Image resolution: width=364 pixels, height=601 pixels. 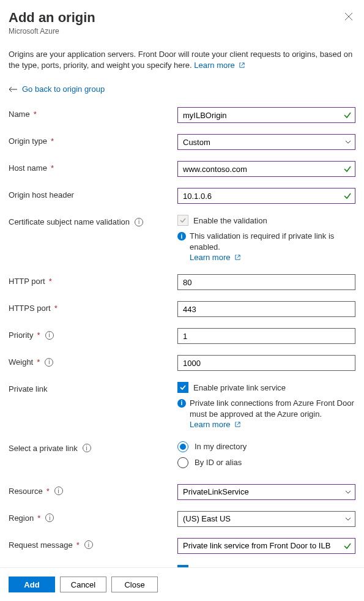 I want to click on enable-validation-checkbox, so click(x=183, y=220).